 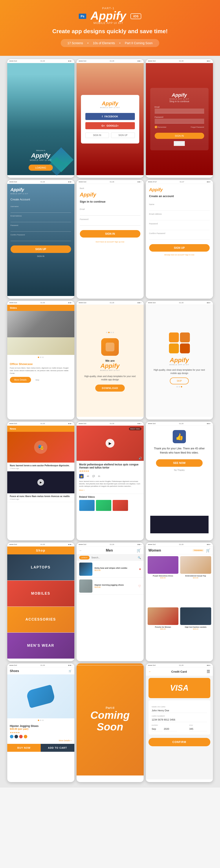 What do you see at coordinates (41, 646) in the screenshot?
I see `shop-mens-wear: MEN'S WEAR` at bounding box center [41, 646].